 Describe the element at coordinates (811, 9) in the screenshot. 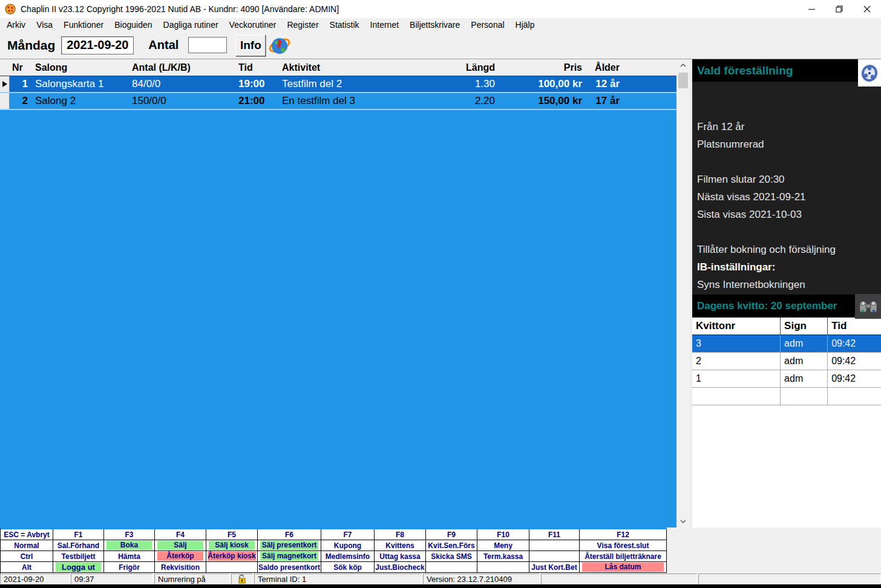

I see `minimize-button` at that location.